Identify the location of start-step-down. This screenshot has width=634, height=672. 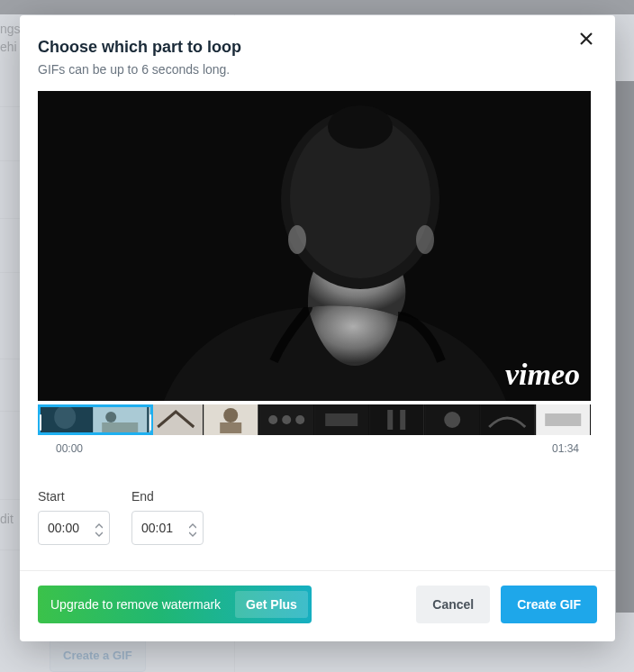
(99, 531).